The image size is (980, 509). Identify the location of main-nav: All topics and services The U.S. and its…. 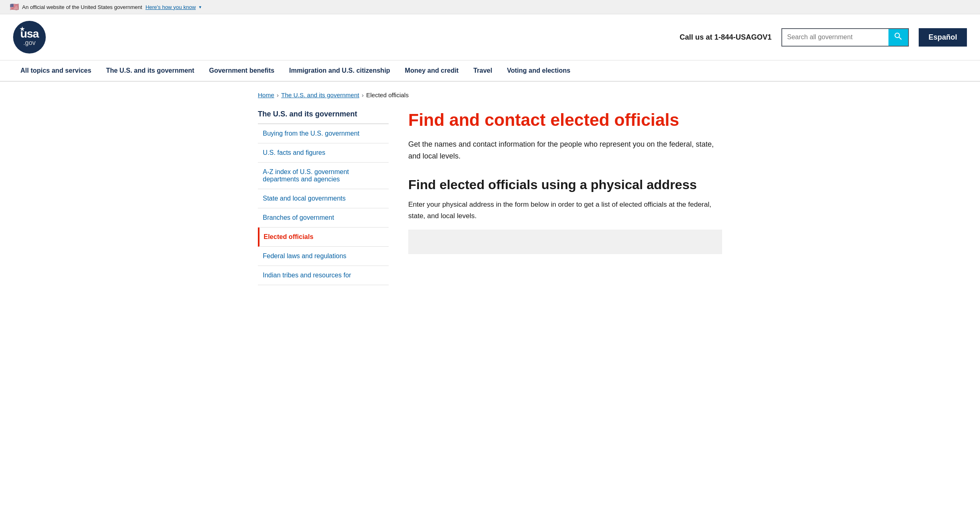
(490, 71).